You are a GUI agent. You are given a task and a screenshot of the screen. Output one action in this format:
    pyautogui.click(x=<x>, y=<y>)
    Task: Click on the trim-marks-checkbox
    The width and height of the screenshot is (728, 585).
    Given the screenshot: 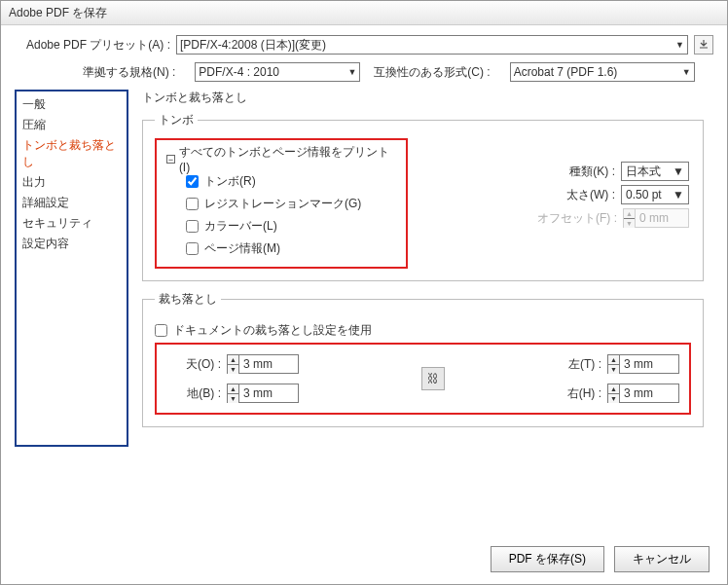 What is the action you would take?
    pyautogui.click(x=193, y=181)
    